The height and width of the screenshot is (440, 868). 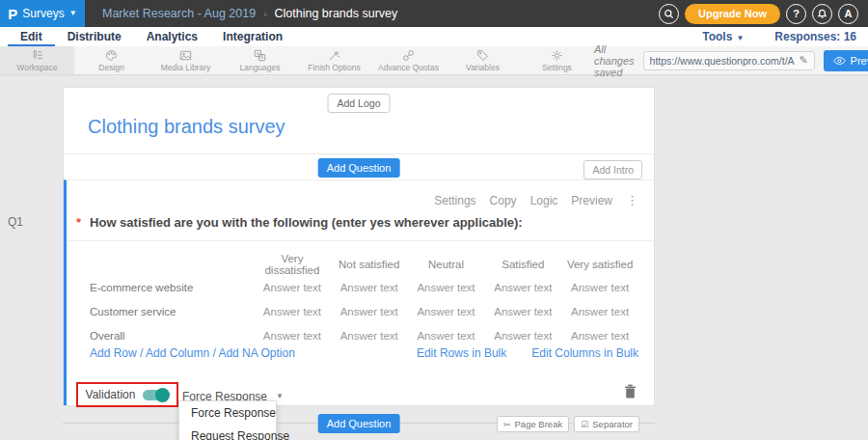 I want to click on add-logo-button: Add Logo, so click(x=359, y=103).